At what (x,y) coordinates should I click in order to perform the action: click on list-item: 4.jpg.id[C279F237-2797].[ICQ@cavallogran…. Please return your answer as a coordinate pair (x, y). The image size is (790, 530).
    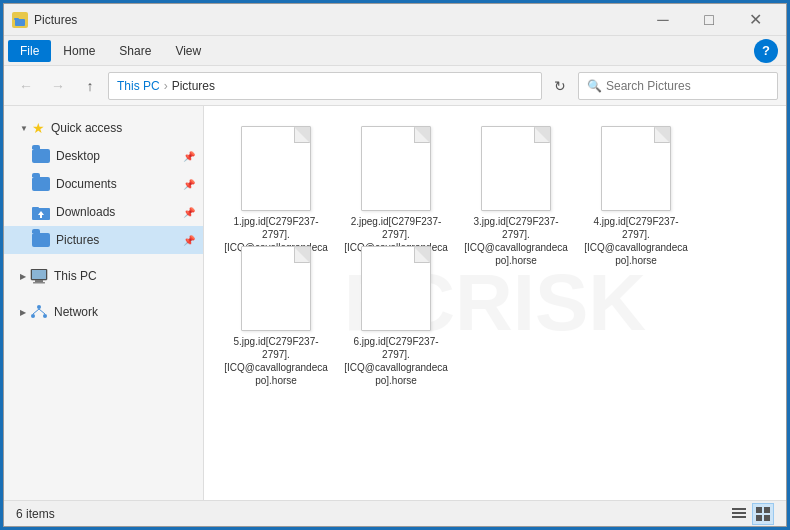
    Looking at the image, I should click on (636, 178).